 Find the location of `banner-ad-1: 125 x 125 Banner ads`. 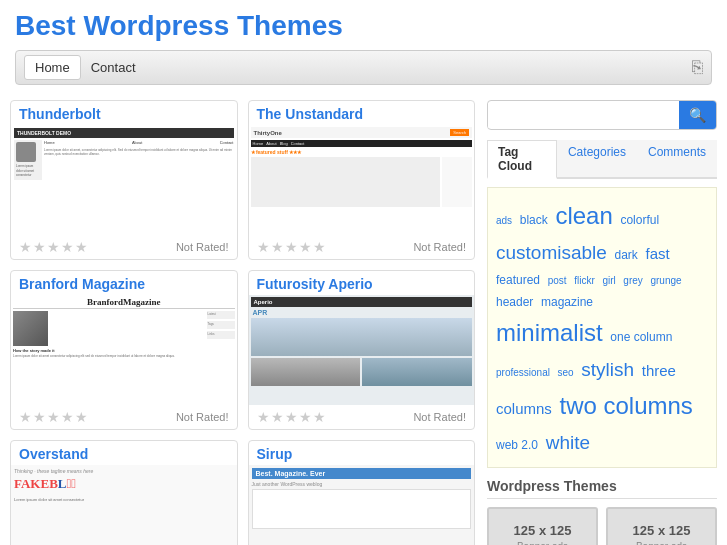

banner-ad-1: 125 x 125 Banner ads is located at coordinates (542, 526).